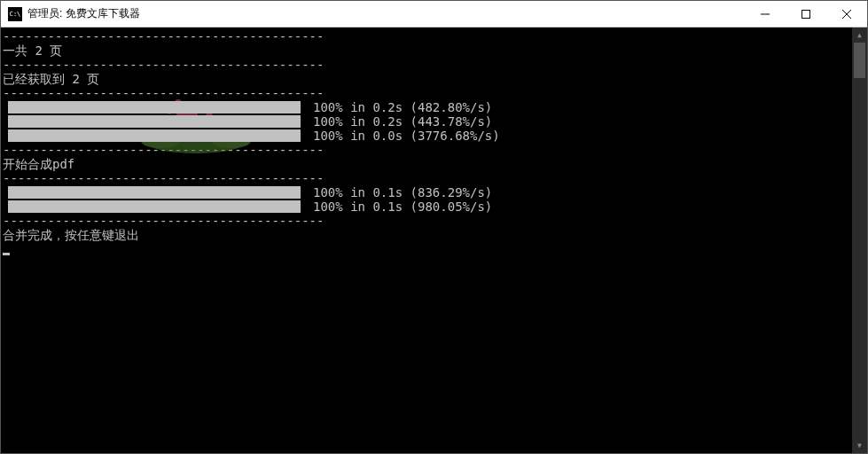 This screenshot has width=868, height=454. Describe the element at coordinates (765, 14) in the screenshot. I see `minimize-button` at that location.